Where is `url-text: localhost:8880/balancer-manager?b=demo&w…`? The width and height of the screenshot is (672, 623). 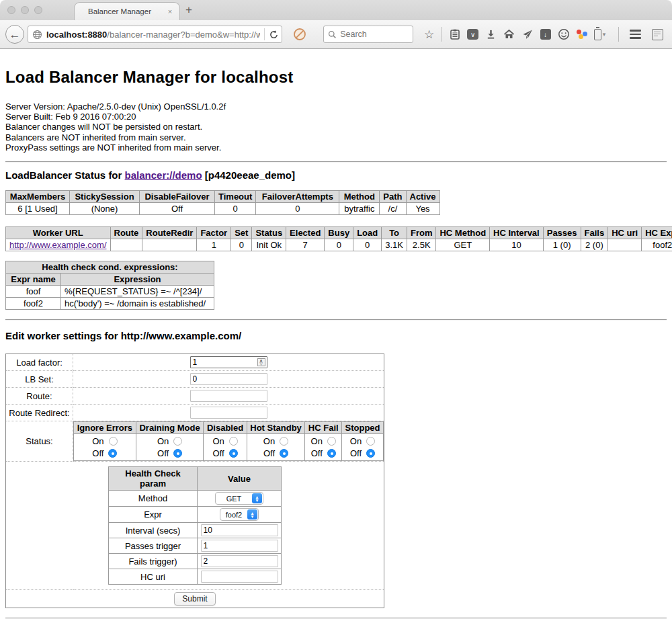
url-text: localhost:8880/balancer-manager?b=demo&w… is located at coordinates (153, 35).